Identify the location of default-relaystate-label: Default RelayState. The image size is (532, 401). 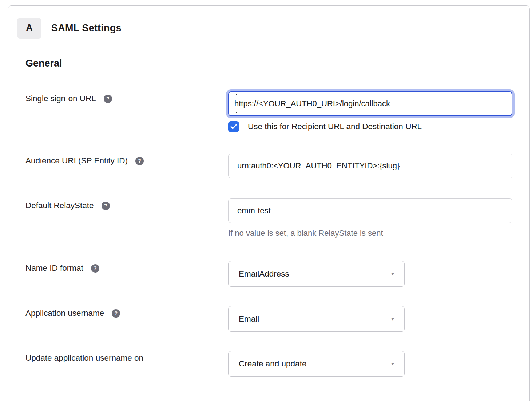
(60, 206).